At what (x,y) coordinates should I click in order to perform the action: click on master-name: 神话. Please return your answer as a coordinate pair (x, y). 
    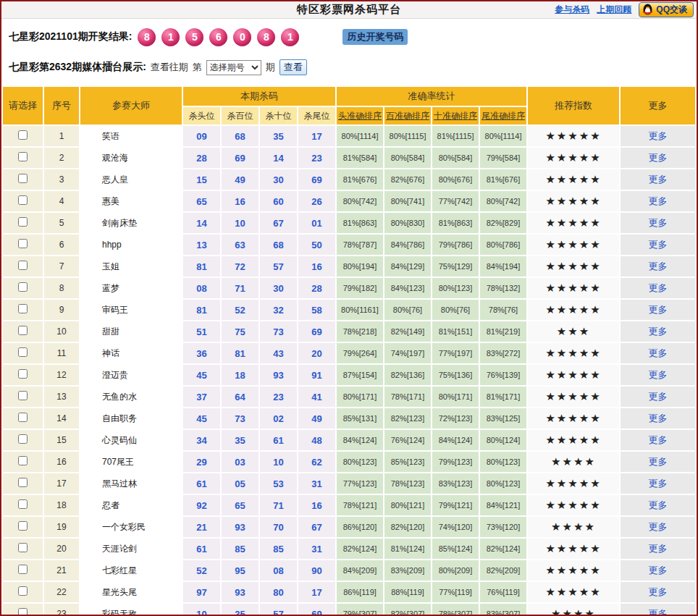
    Looking at the image, I should click on (131, 353).